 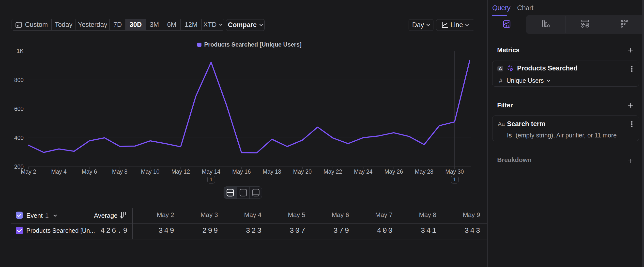 What do you see at coordinates (19, 138) in the screenshot?
I see `svg-text: 400` at bounding box center [19, 138].